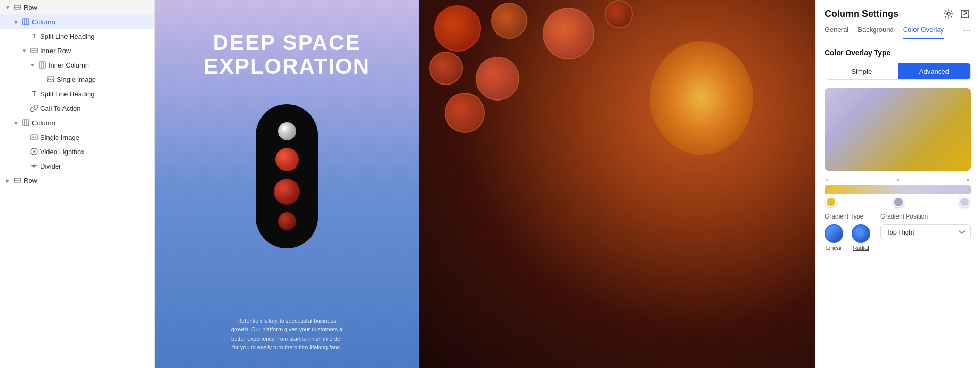  I want to click on link-icon, so click(34, 108).